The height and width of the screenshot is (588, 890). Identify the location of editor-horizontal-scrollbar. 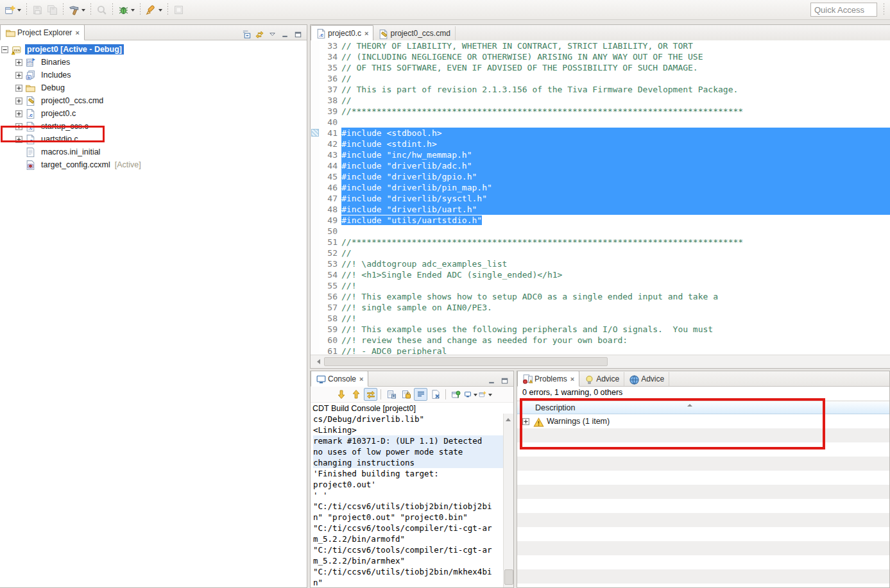
(601, 362).